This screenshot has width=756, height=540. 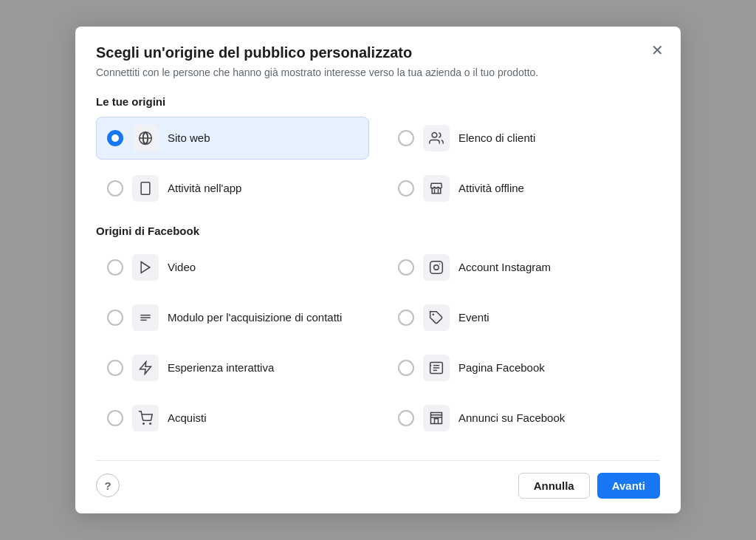 I want to click on option-attivita-app: Attività nell'app, so click(x=233, y=188).